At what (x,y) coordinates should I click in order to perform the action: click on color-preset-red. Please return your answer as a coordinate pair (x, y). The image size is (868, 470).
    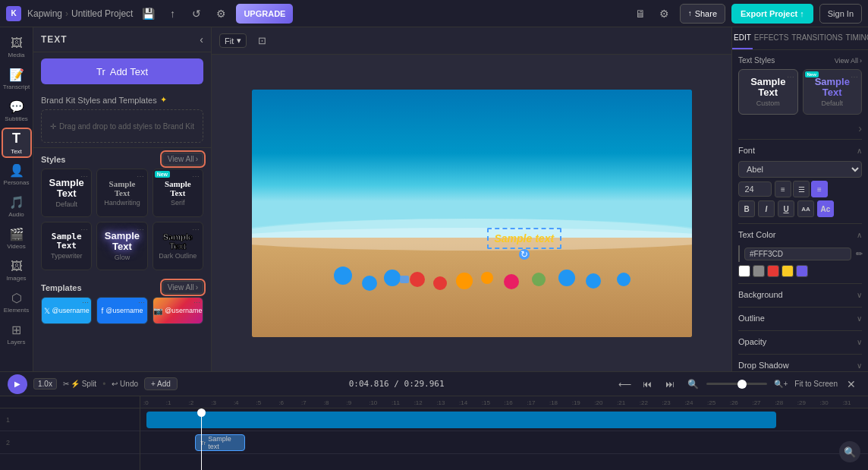
    Looking at the image, I should click on (773, 271).